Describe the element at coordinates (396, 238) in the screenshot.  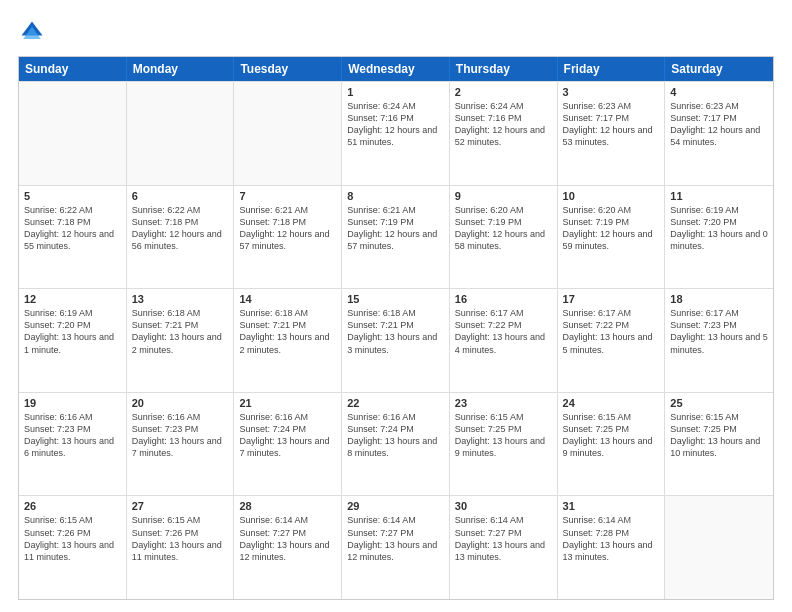
I see `table-row: 8Sunrise: 6:21 AM Sunset: 7:19 PM Daylig…` at that location.